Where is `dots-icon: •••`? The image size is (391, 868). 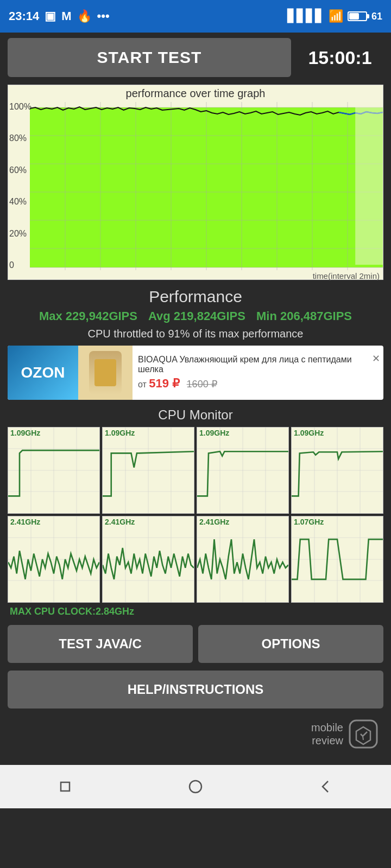
dots-icon: ••• is located at coordinates (103, 16).